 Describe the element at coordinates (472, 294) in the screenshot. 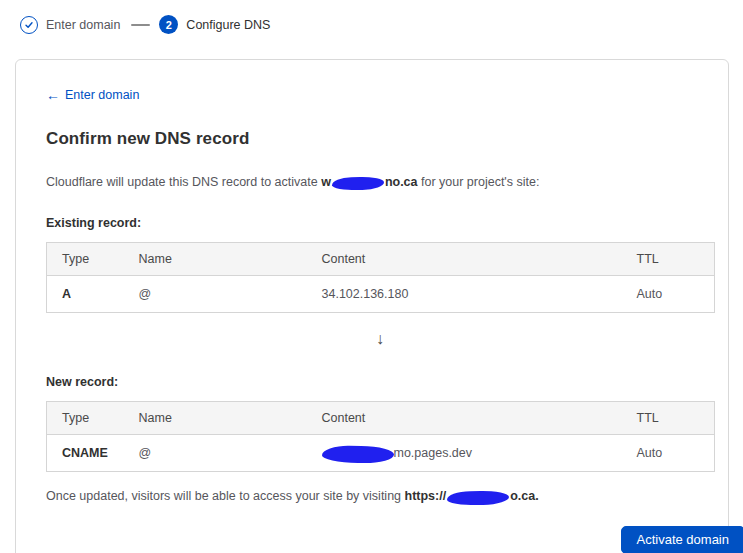

I see `record-content-cell: 34.102.136.180` at that location.